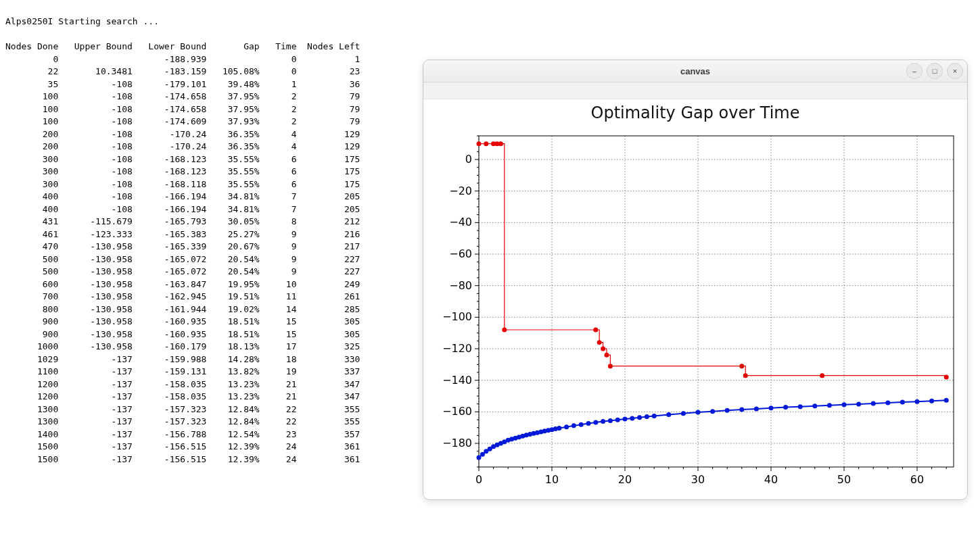  What do you see at coordinates (914, 71) in the screenshot?
I see `window-minimize-icon: –` at bounding box center [914, 71].